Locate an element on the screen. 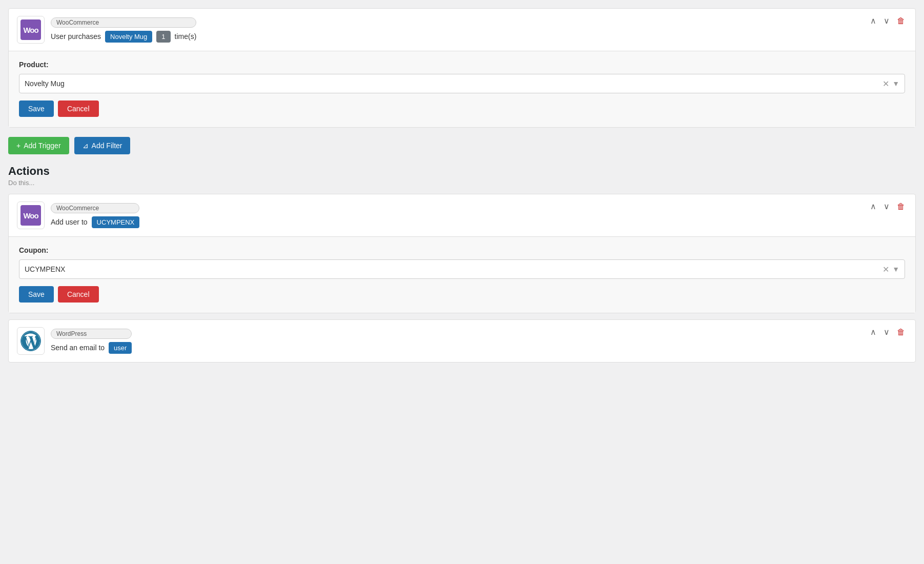 The width and height of the screenshot is (924, 564). trigger-desc-suffix: time(s) is located at coordinates (186, 36).